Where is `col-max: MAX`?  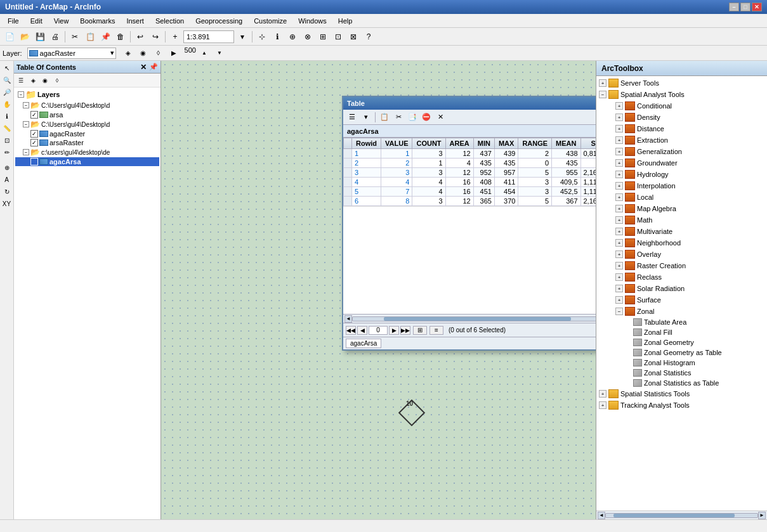
col-max: MAX is located at coordinates (506, 143).